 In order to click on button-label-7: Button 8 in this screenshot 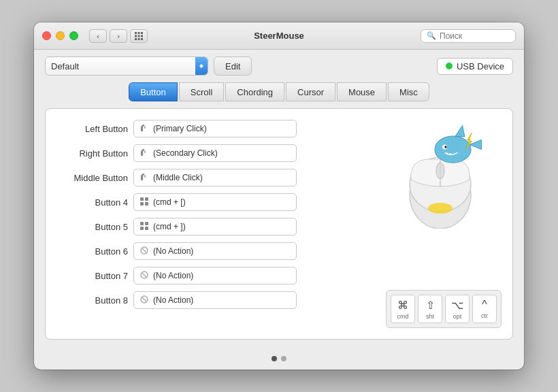, I will do `click(93, 301)`.